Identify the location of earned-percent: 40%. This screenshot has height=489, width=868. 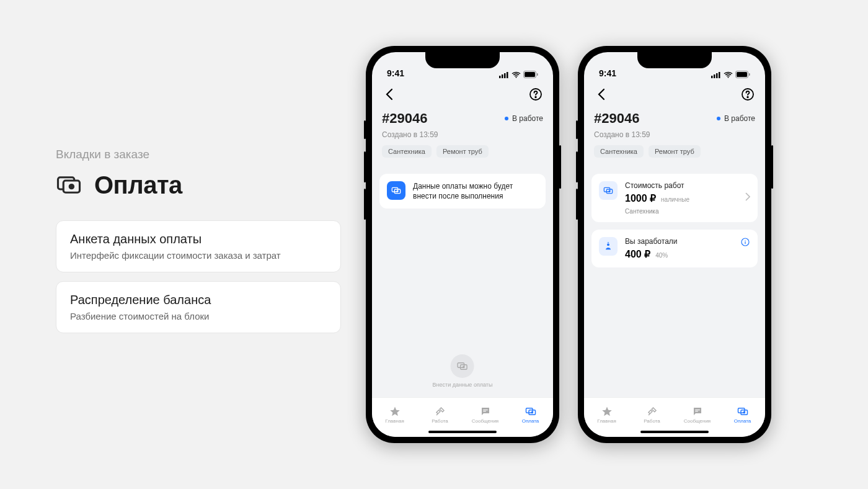
(662, 256).